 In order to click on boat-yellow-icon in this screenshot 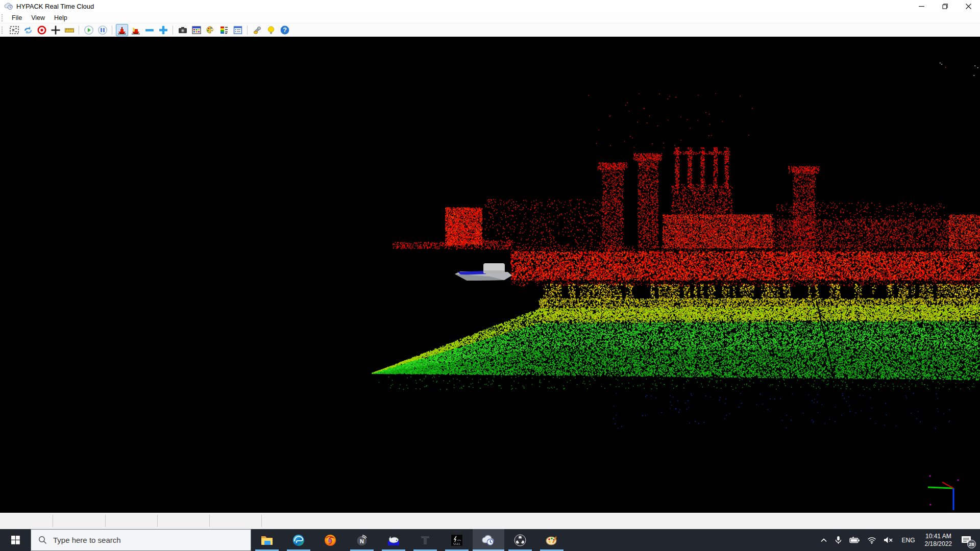, I will do `click(136, 30)`.